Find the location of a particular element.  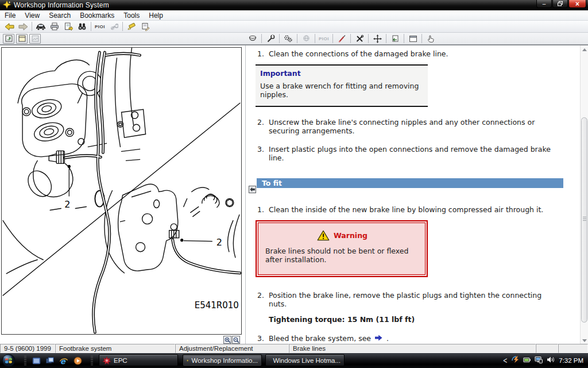

scroll-up-button is located at coordinates (585, 49).